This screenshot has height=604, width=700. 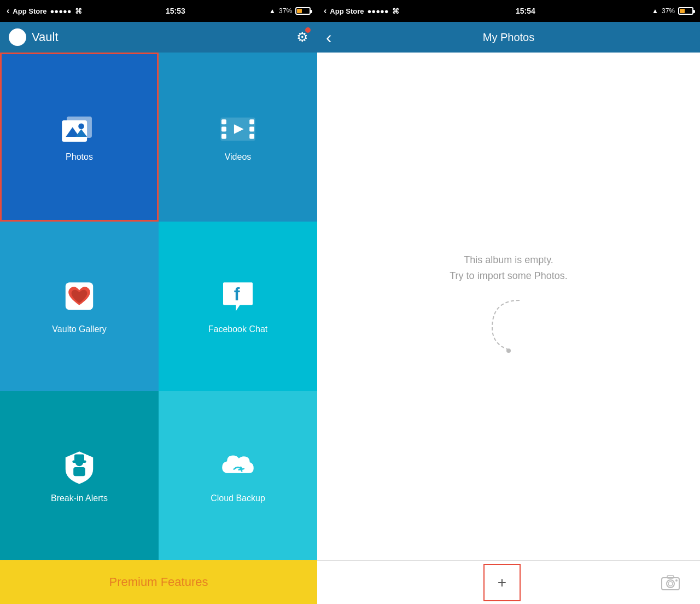 What do you see at coordinates (238, 129) in the screenshot?
I see `videos-icon` at bounding box center [238, 129].